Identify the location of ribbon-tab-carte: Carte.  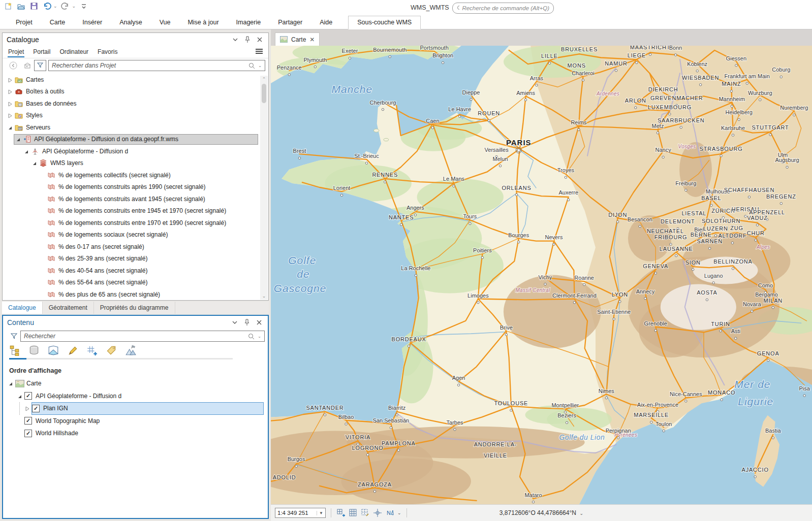
(58, 22).